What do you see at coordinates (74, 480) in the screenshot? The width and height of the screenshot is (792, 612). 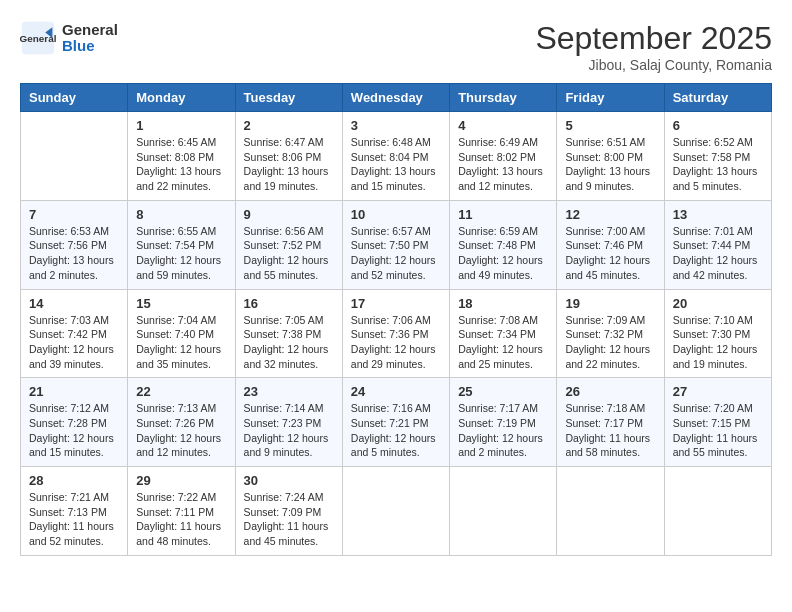 I see `day-number: 28` at bounding box center [74, 480].